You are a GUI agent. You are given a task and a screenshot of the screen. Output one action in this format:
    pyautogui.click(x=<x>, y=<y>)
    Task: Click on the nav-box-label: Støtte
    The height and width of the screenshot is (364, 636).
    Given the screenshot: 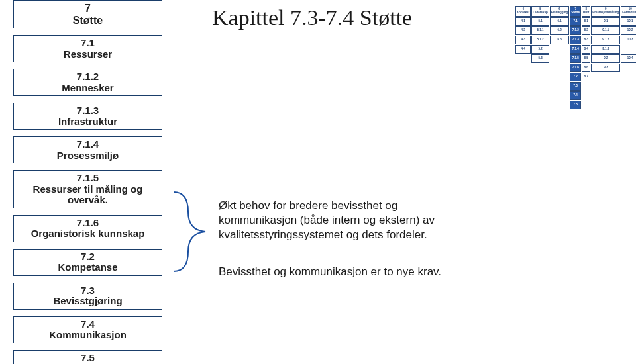 What is the action you would take?
    pyautogui.click(x=87, y=21)
    